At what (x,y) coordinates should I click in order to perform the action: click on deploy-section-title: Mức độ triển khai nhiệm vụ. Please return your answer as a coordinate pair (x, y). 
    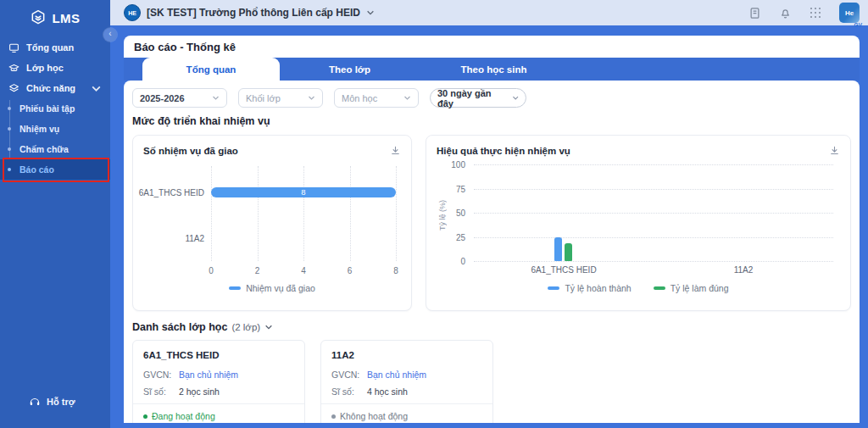
    Looking at the image, I should click on (492, 121).